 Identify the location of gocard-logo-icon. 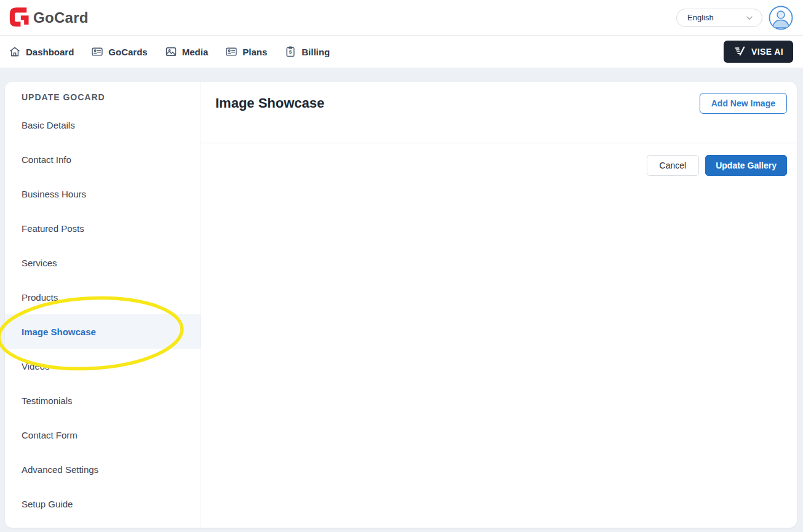
(19, 18).